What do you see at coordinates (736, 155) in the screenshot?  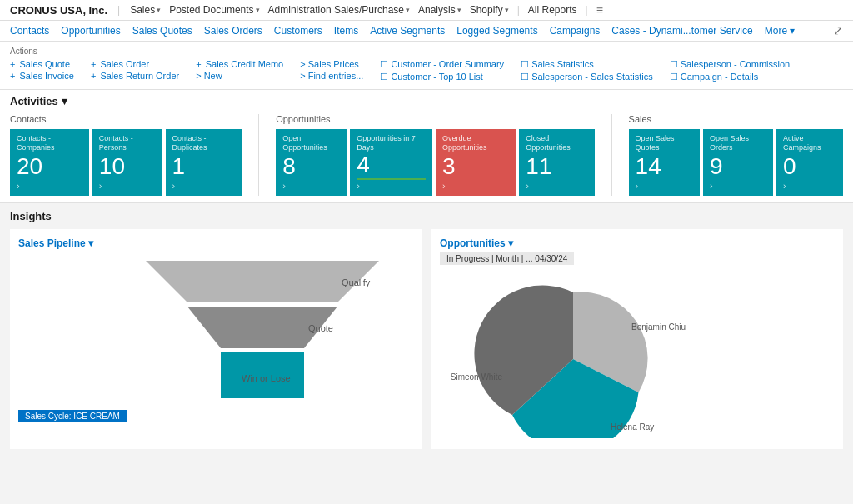 I see `sales-group: Sales Open Sales Quotes 14 › Open Sales …` at bounding box center [736, 155].